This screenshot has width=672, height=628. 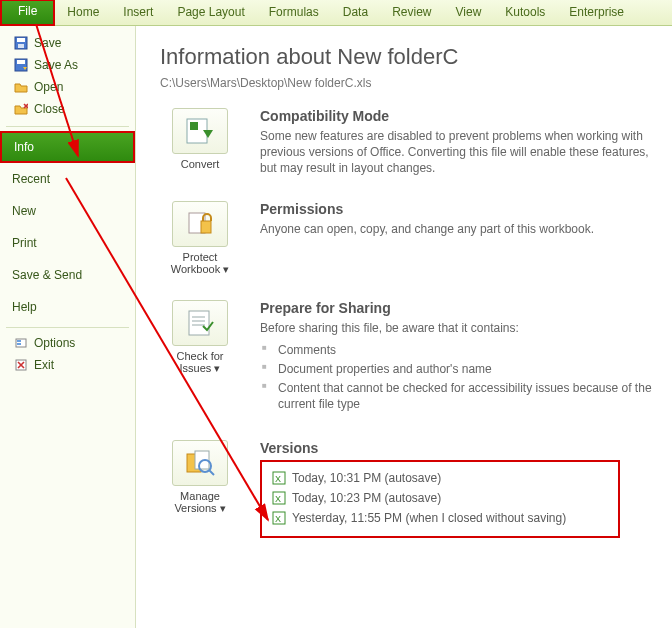 What do you see at coordinates (68, 307) in the screenshot?
I see `nav-help: Help` at bounding box center [68, 307].